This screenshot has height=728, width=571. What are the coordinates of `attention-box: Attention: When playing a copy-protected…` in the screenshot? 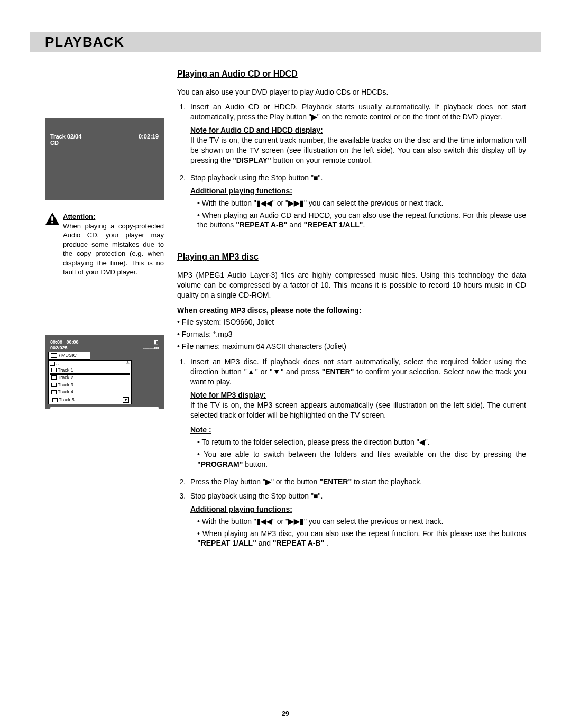 It's located at (105, 244).